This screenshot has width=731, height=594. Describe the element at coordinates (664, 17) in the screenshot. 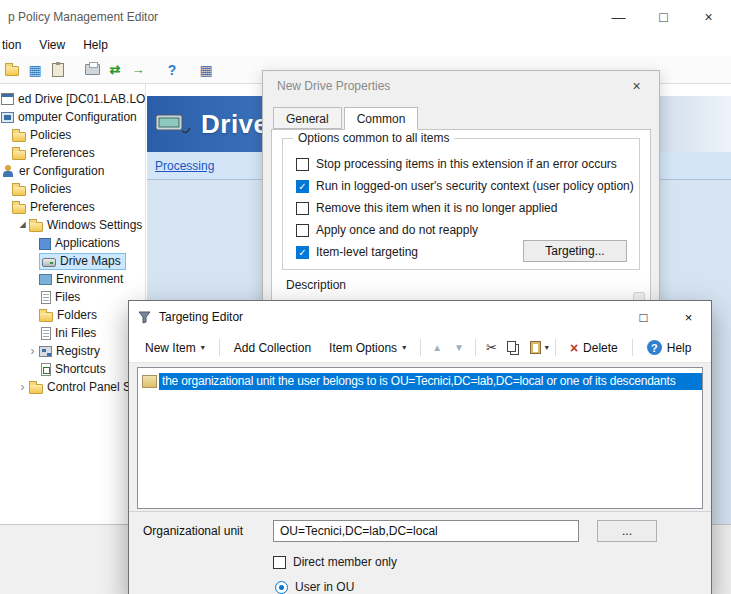

I see `maximize-button: □` at that location.